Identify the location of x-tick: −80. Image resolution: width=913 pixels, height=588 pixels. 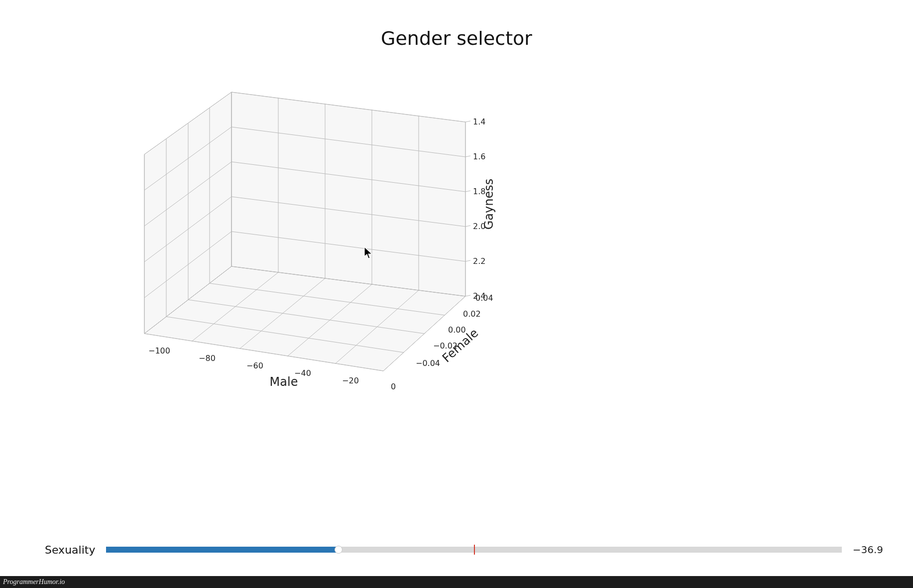
(207, 358).